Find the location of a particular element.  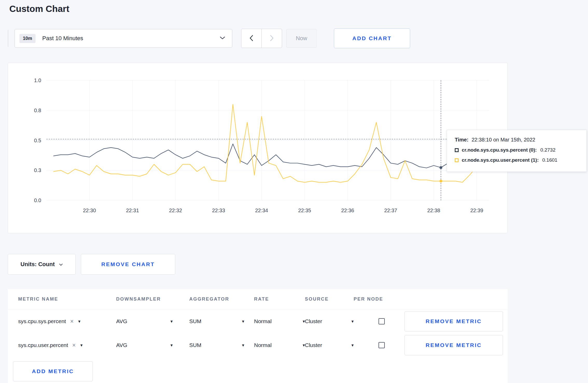

chevron-right-icon is located at coordinates (272, 38).